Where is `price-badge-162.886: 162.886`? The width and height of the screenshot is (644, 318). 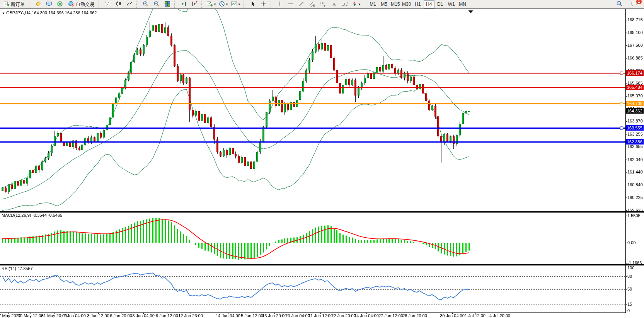
price-badge-162.886: 162.886 is located at coordinates (635, 142).